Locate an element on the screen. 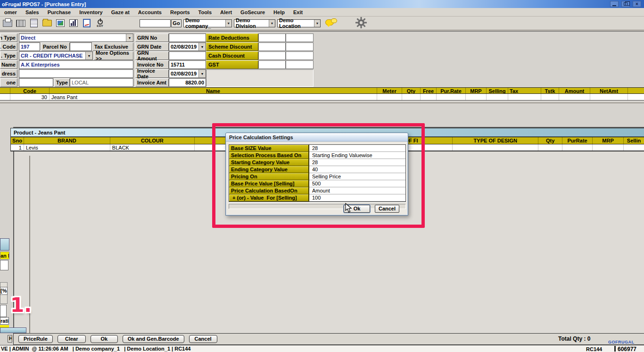 This screenshot has width=644, height=352. menu-tools: Tools is located at coordinates (206, 12).